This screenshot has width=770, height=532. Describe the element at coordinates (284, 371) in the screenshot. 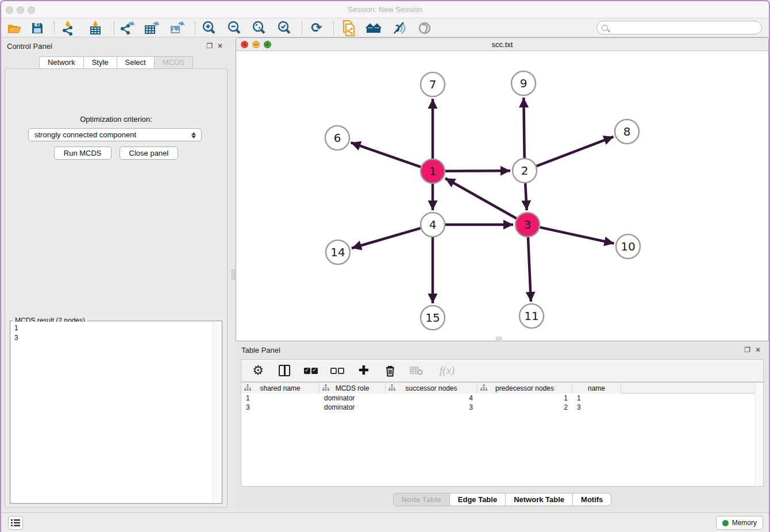

I see `column-layout-icon` at that location.